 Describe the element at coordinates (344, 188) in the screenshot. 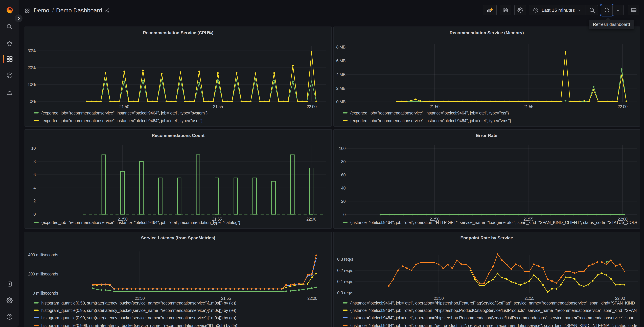

I see `svg-text: 40` at that location.